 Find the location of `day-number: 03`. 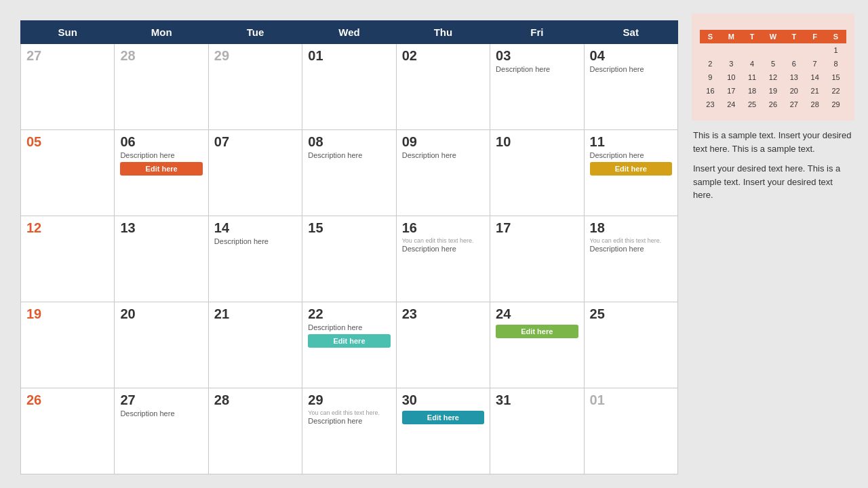

day-number: 03 is located at coordinates (537, 56).